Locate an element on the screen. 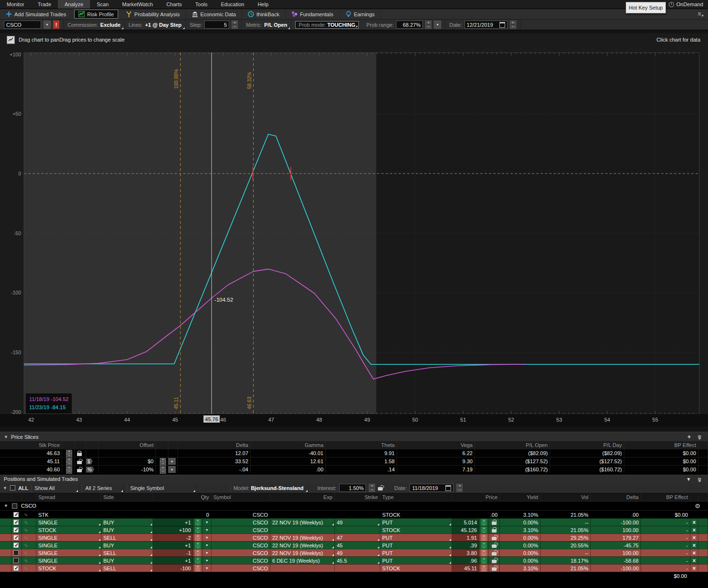 This screenshot has height=588, width=708. step-stepper: +− is located at coordinates (234, 25).